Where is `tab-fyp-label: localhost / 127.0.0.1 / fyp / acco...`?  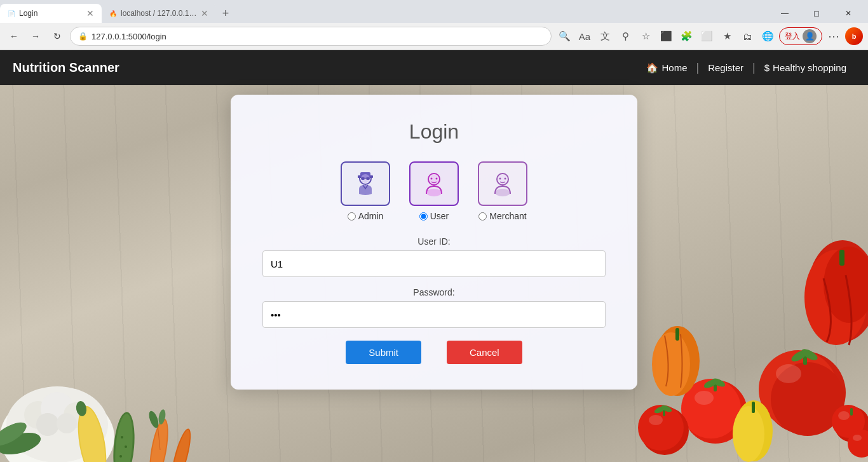
tab-fyp-label: localhost / 127.0.0.1 / fyp / acco... is located at coordinates (159, 13).